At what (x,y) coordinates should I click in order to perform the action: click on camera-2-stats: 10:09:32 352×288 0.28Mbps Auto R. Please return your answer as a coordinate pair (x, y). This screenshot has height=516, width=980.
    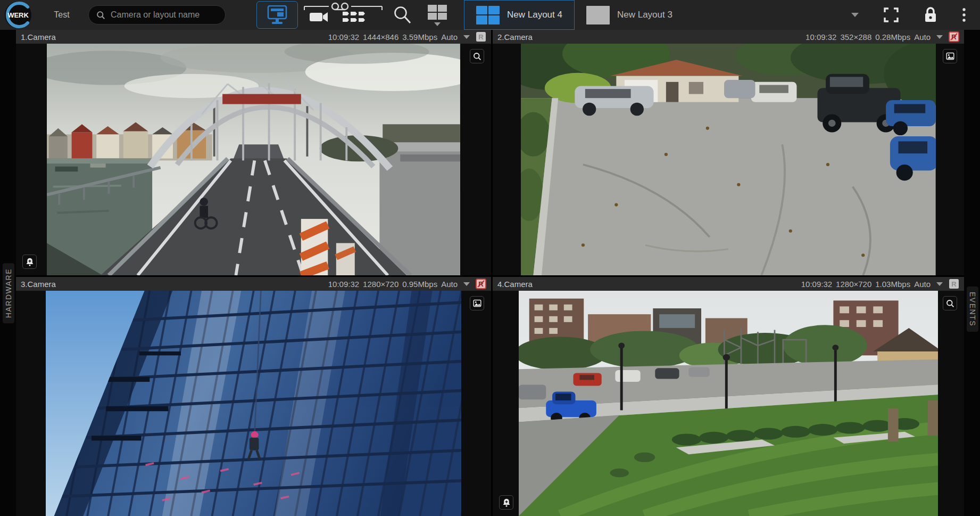
    Looking at the image, I should click on (882, 37).